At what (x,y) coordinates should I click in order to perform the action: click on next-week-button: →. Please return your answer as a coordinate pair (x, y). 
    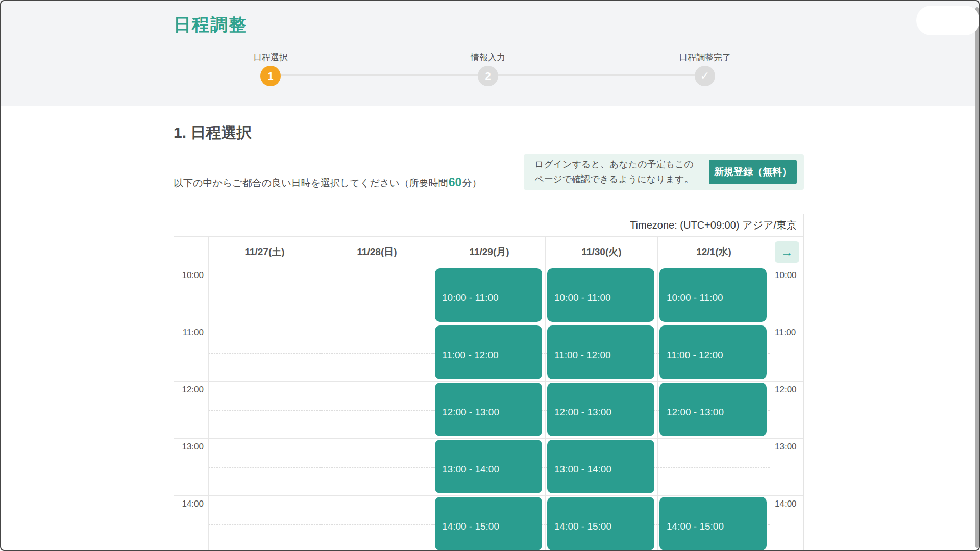
    Looking at the image, I should click on (787, 252).